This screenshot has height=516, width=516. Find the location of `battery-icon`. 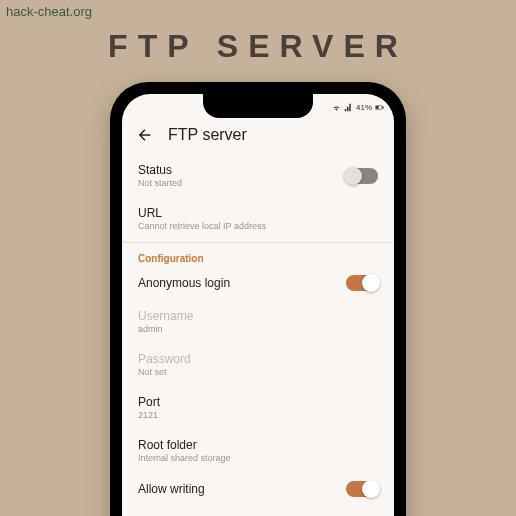

battery-icon is located at coordinates (380, 108).